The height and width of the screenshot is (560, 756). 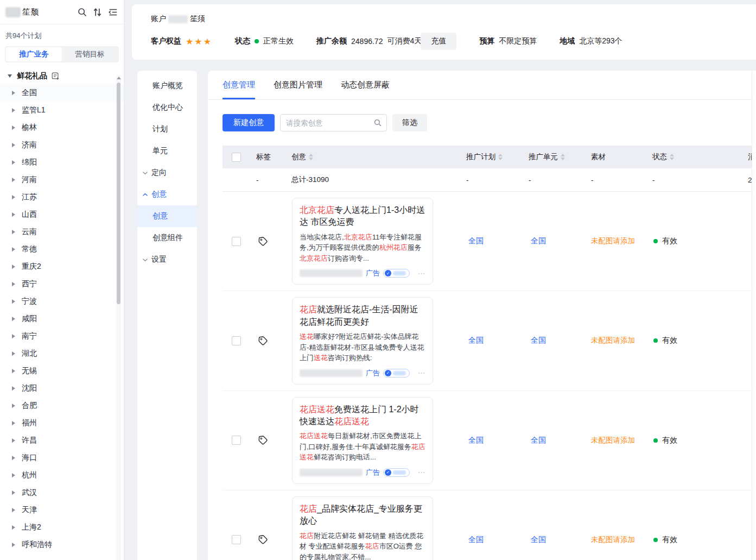 I want to click on tree-item: 许昌, so click(x=62, y=441).